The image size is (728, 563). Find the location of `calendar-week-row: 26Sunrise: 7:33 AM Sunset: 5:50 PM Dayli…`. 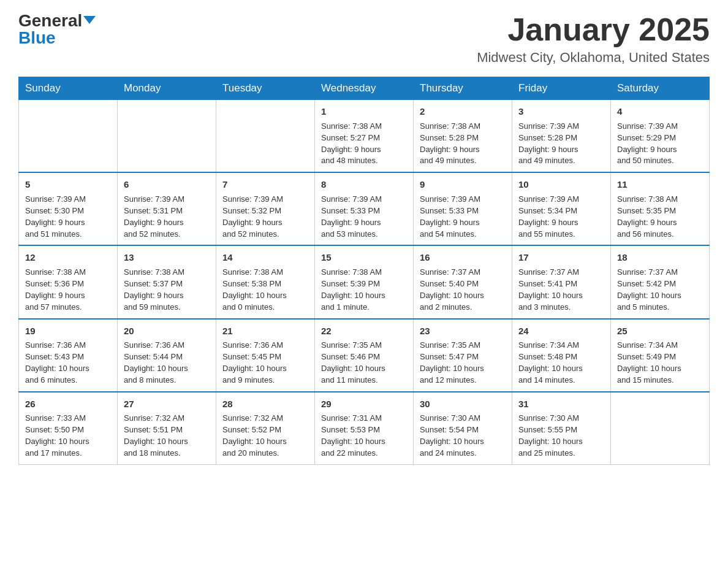

calendar-week-row: 26Sunrise: 7:33 AM Sunset: 5:50 PM Dayli… is located at coordinates (364, 428).